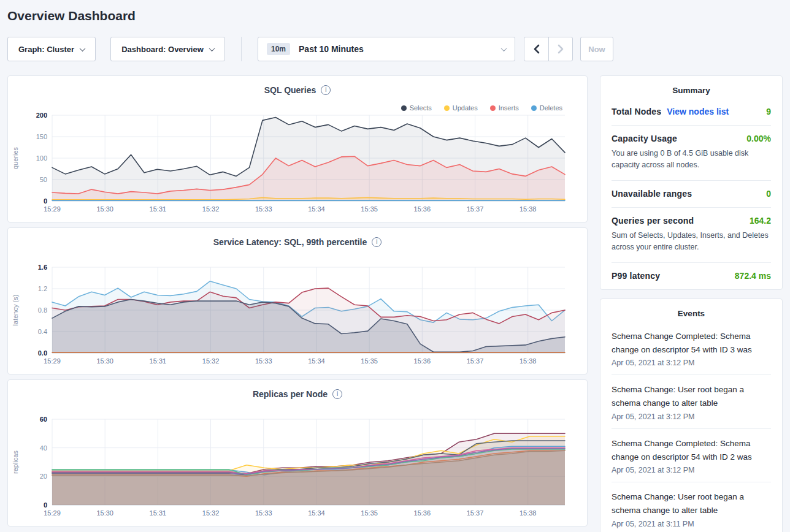 Image resolution: width=790 pixels, height=532 pixels. Describe the element at coordinates (475, 361) in the screenshot. I see `svg-text: 15:37` at that location.